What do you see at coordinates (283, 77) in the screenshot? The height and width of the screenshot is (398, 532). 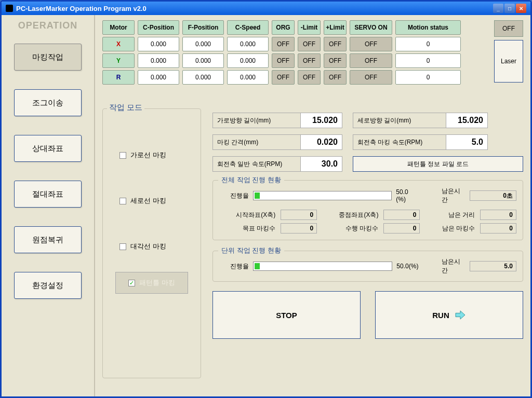 I see `r-org: OFF` at bounding box center [283, 77].